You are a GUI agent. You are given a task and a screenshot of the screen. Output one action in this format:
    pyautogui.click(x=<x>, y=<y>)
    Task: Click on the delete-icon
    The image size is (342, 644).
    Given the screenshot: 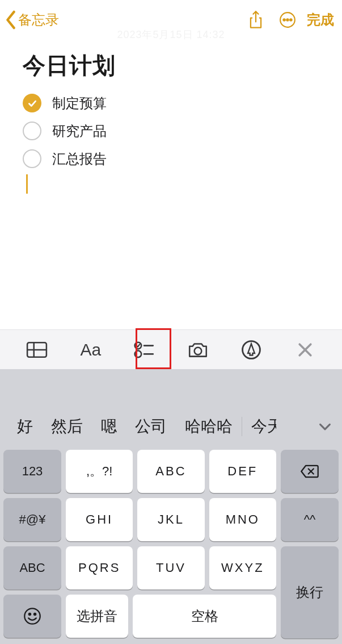 What is the action you would take?
    pyautogui.click(x=310, y=471)
    